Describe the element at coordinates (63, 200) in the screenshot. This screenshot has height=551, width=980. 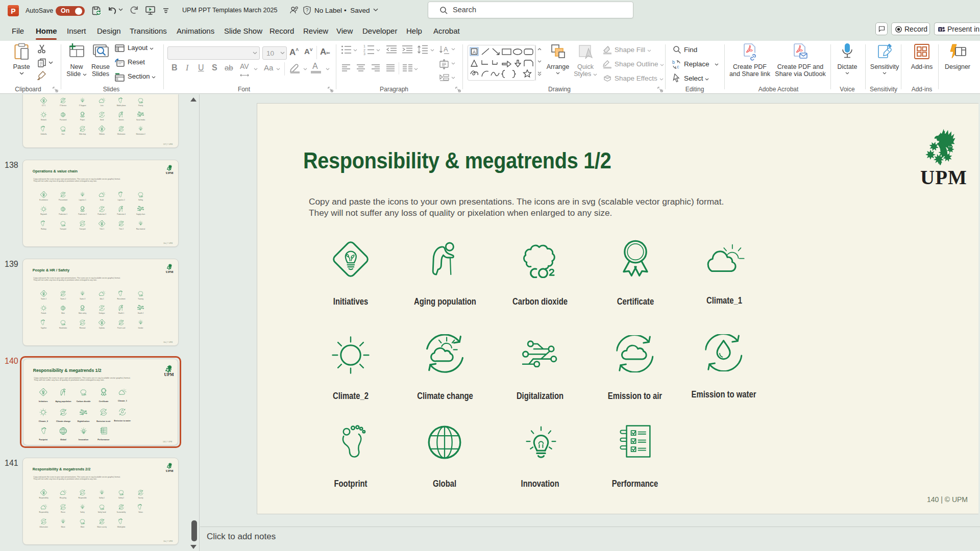
I see `svg-text: Procurement` at that location.